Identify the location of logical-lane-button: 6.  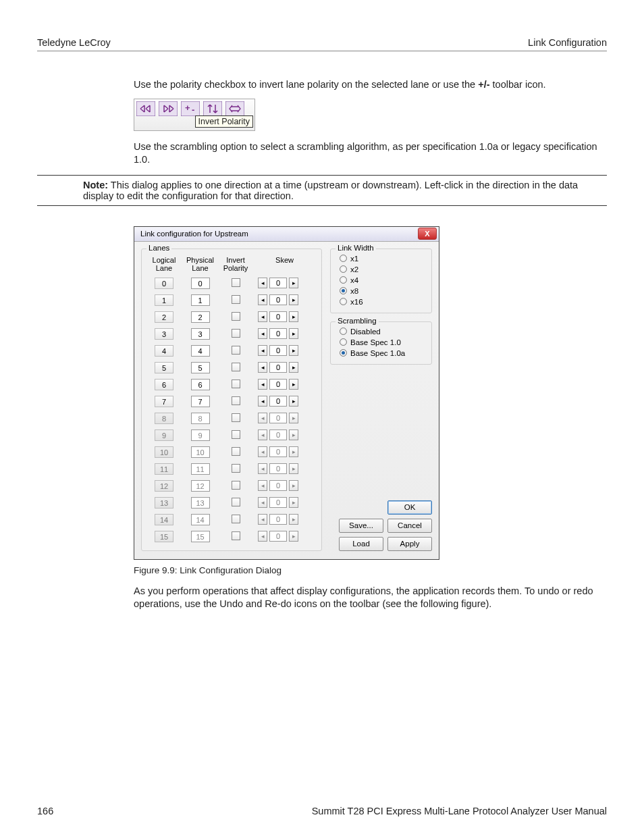
(164, 385).